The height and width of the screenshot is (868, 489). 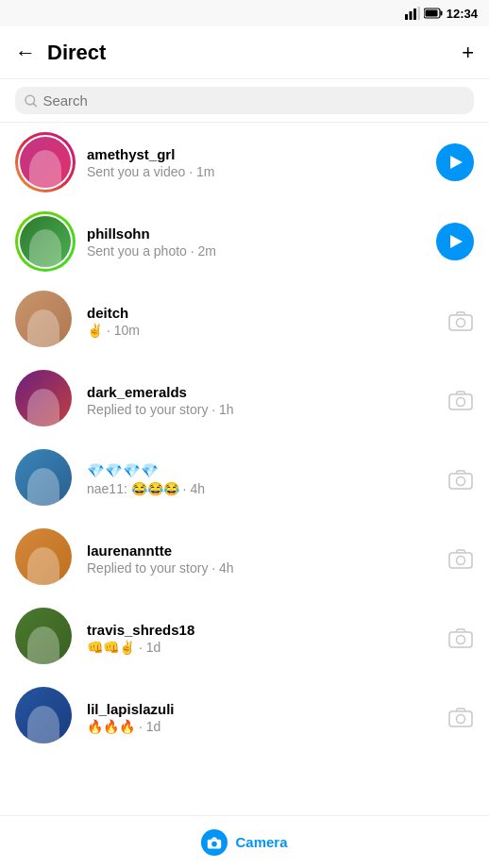 What do you see at coordinates (244, 242) in the screenshot?
I see `list-item: phillsohnSent you a photo · 2m` at bounding box center [244, 242].